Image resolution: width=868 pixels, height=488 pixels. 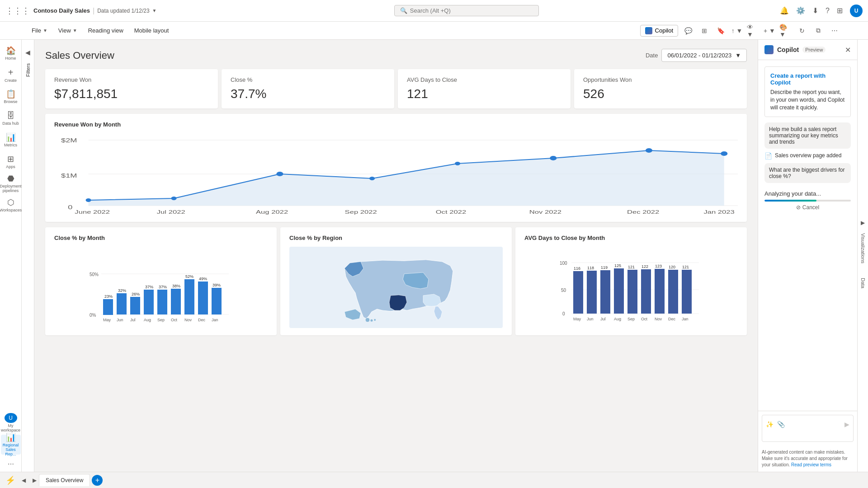 I want to click on next-page-btn: ▶, so click(x=34, y=480).